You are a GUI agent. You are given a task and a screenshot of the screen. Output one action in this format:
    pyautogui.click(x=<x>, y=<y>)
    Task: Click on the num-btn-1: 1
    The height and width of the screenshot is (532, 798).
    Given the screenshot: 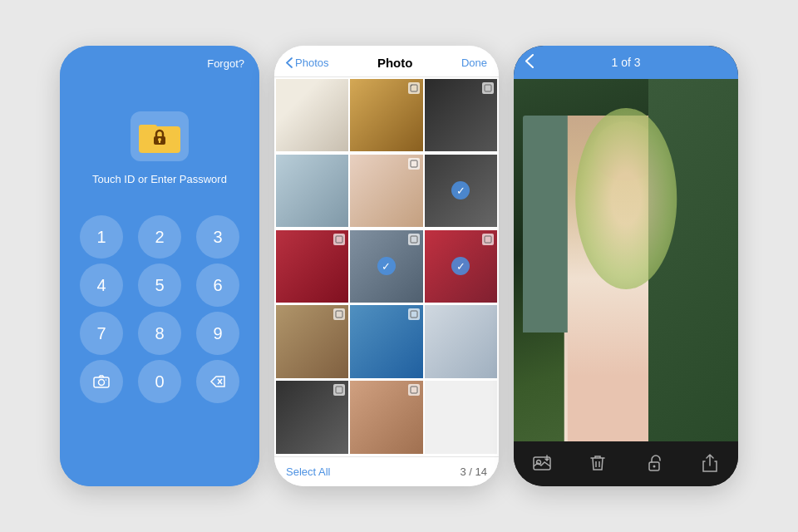 What is the action you would take?
    pyautogui.click(x=101, y=237)
    